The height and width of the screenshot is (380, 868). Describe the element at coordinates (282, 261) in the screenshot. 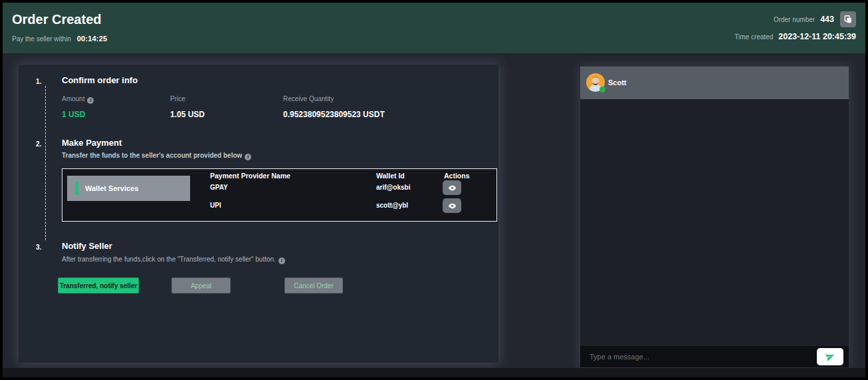

I see `notify-seller-info-icon: i` at that location.